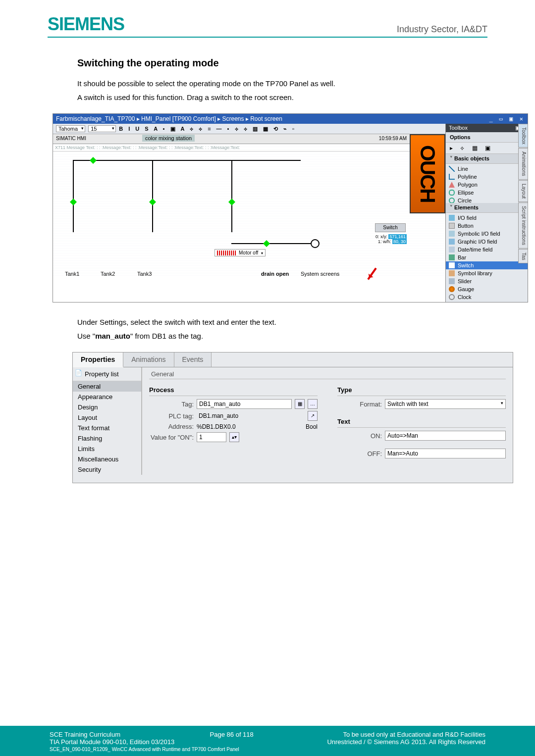  Describe the element at coordinates (282, 322) in the screenshot. I see `body-text: Under Settings, select the switch with t…` at that location.